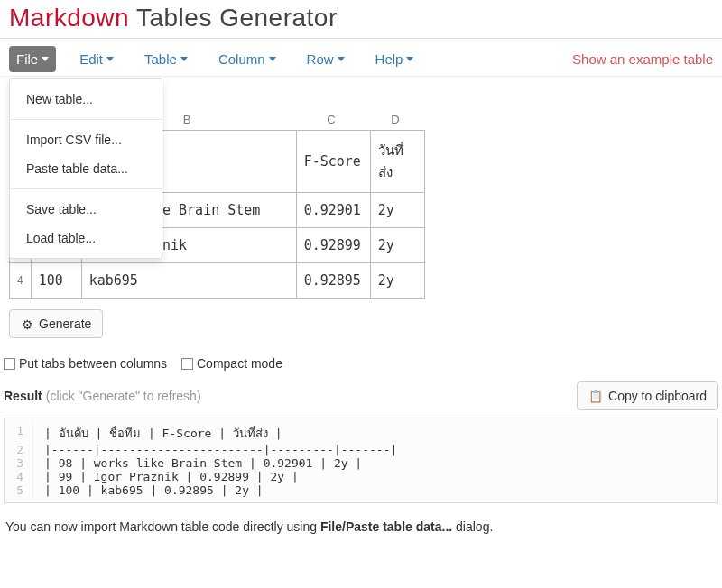 The height and width of the screenshot is (588, 722). What do you see at coordinates (189, 281) in the screenshot?
I see `cell: kab695` at bounding box center [189, 281].